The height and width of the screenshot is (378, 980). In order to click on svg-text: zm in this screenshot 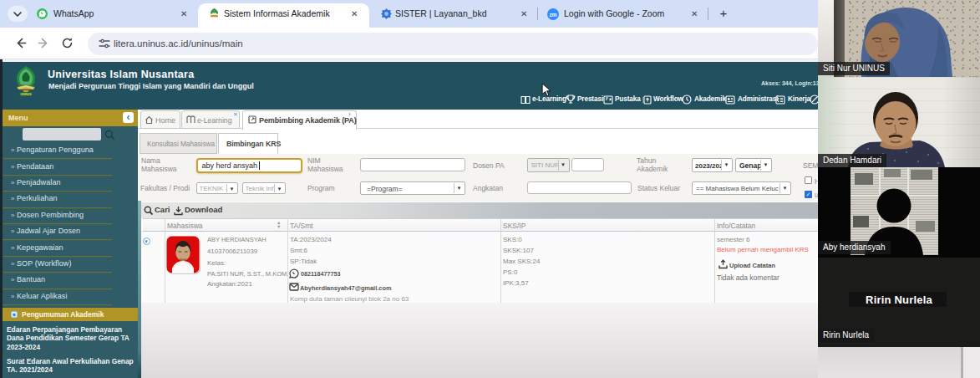, I will do `click(553, 15)`.